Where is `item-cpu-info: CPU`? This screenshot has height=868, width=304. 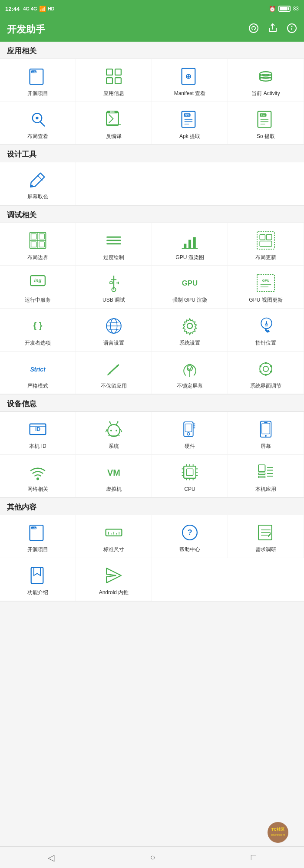
item-cpu-info: CPU is located at coordinates (190, 477).